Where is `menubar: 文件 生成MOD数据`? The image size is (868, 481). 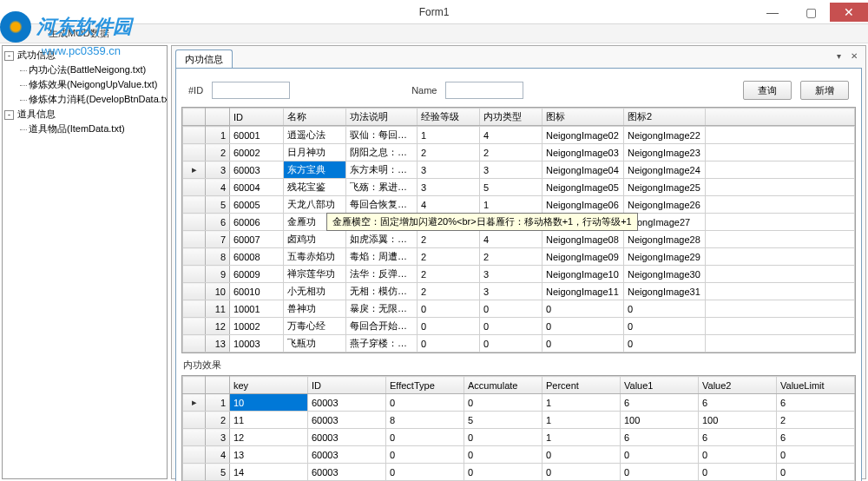
menubar: 文件 生成MOD数据 is located at coordinates (434, 34).